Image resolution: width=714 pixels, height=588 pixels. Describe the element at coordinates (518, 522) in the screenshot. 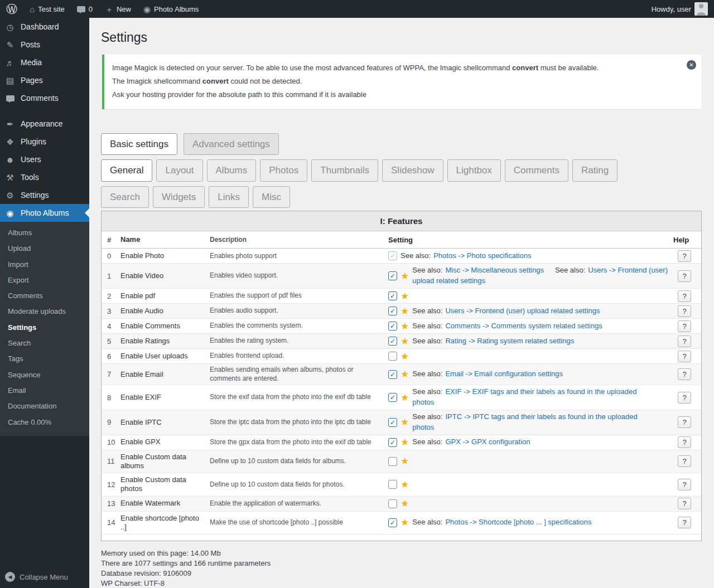

I see `see-also-link: Photos -> Shortcode [photo ... ] specifi…` at that location.